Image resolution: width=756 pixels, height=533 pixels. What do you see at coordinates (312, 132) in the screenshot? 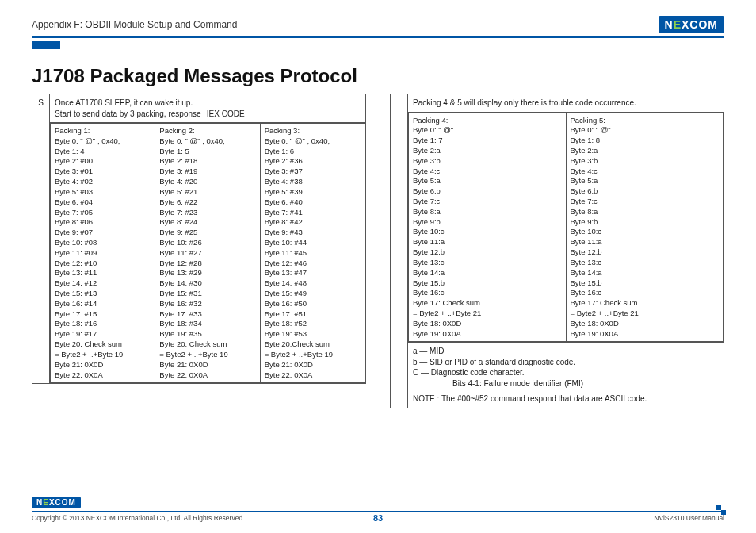
I see `packing-header: Packing 3:` at bounding box center [312, 132].